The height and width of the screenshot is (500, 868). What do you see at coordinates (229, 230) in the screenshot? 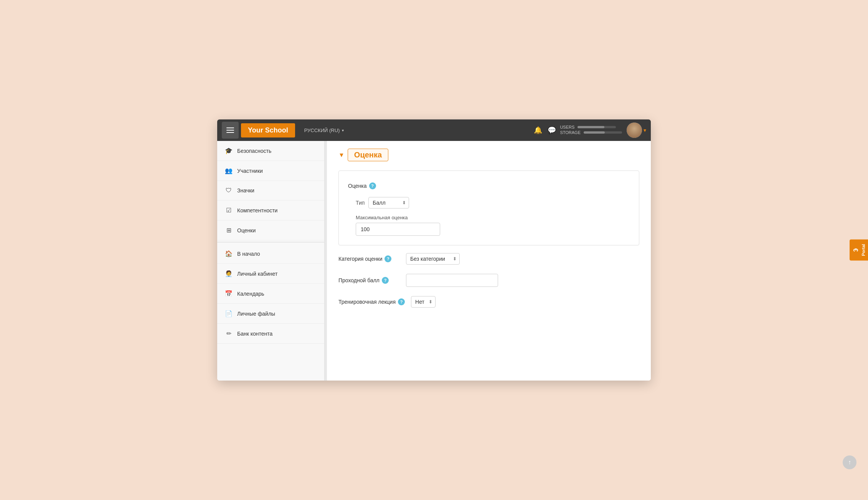
I see `grid-icon: ⊞` at bounding box center [229, 230].